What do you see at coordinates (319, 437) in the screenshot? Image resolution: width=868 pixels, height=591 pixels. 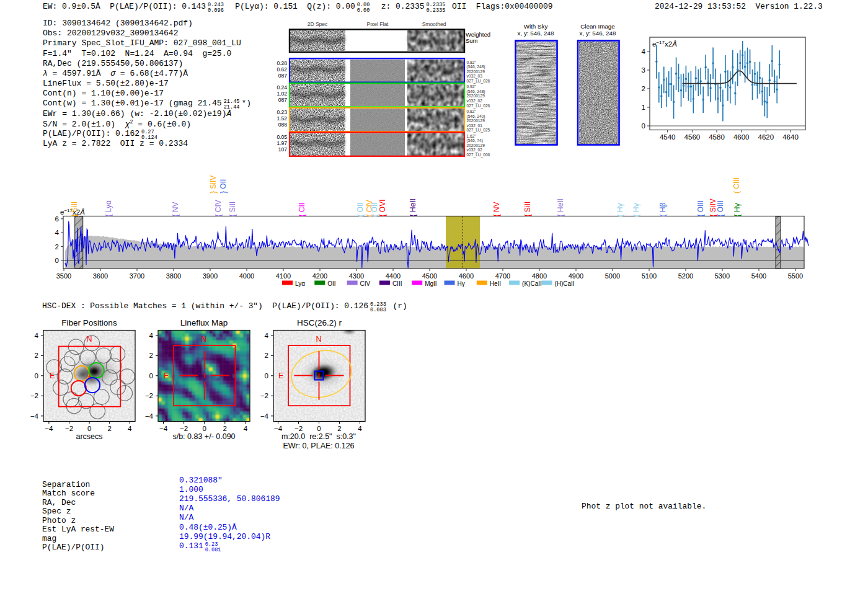 I see `svg-text: m:20.0 re:2.5" s:0.3"` at bounding box center [319, 437].